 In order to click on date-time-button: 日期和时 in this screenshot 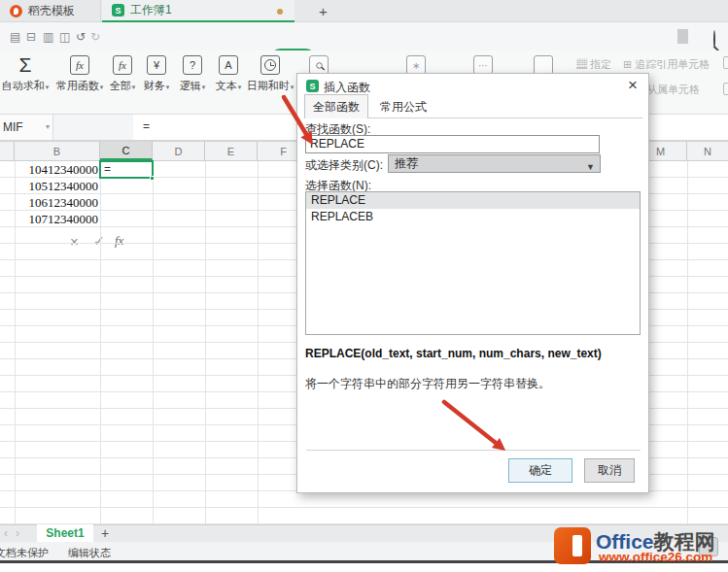, I will do `click(270, 74)`.